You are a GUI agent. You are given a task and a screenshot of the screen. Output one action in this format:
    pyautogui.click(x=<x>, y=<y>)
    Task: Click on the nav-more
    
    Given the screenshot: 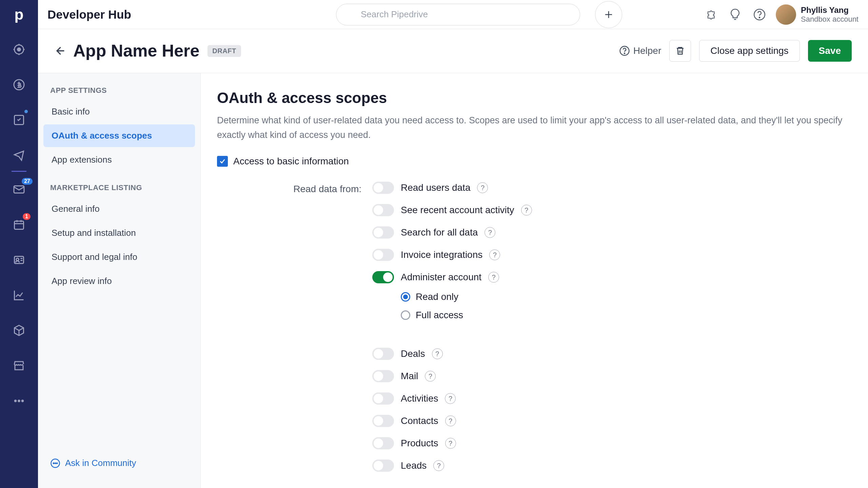 What is the action you would take?
    pyautogui.click(x=19, y=401)
    